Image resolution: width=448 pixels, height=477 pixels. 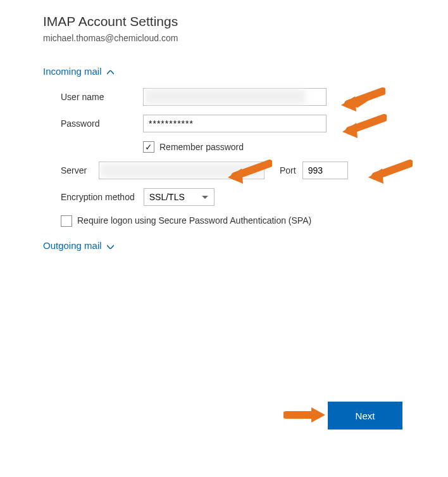 I want to click on spa-label: Require logon using Secure Password Auth…, so click(x=194, y=221).